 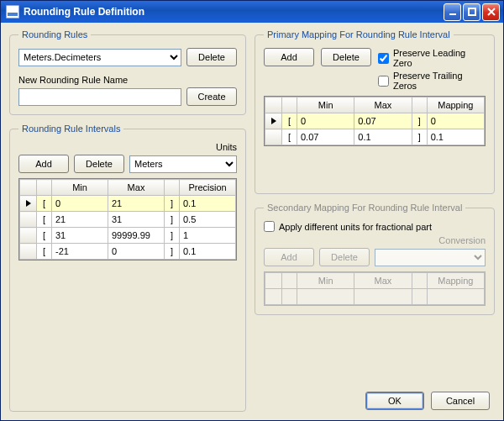 I want to click on titlebar: Rounding Rule Definition, so click(x=252, y=12).